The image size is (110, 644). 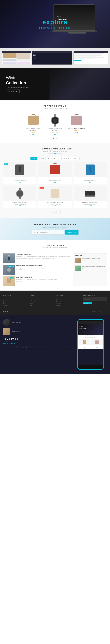 What do you see at coordinates (90, 204) in the screenshot?
I see `product-sub-6: Fashionable Stylish Wold` at bounding box center [90, 204].